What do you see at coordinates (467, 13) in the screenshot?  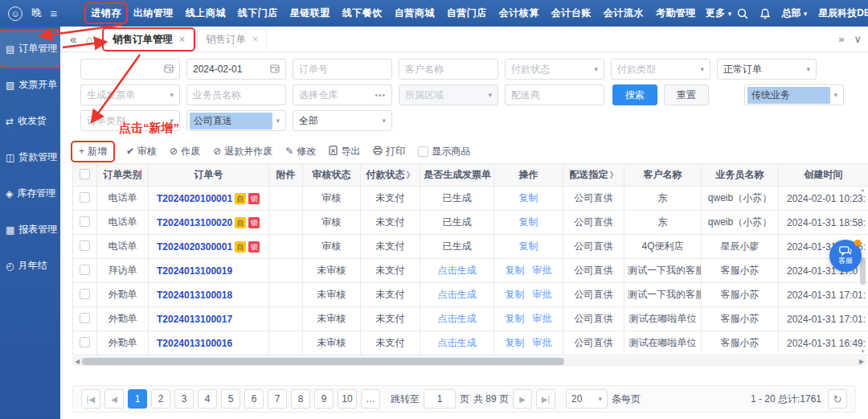 I see `top-menu-item: 自营门店` at bounding box center [467, 13].